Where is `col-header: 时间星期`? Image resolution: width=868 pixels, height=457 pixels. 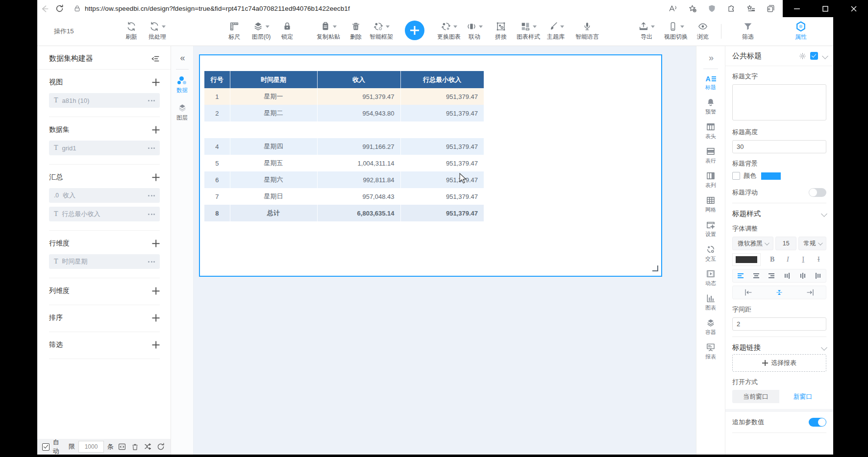 col-header: 时间星期 is located at coordinates (273, 79).